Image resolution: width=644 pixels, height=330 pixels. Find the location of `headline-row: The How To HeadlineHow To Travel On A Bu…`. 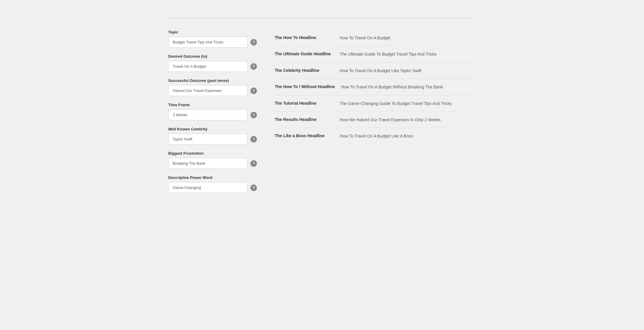

headline-row: The How To HeadlineHow To Travel On A Bu… is located at coordinates (375, 38).